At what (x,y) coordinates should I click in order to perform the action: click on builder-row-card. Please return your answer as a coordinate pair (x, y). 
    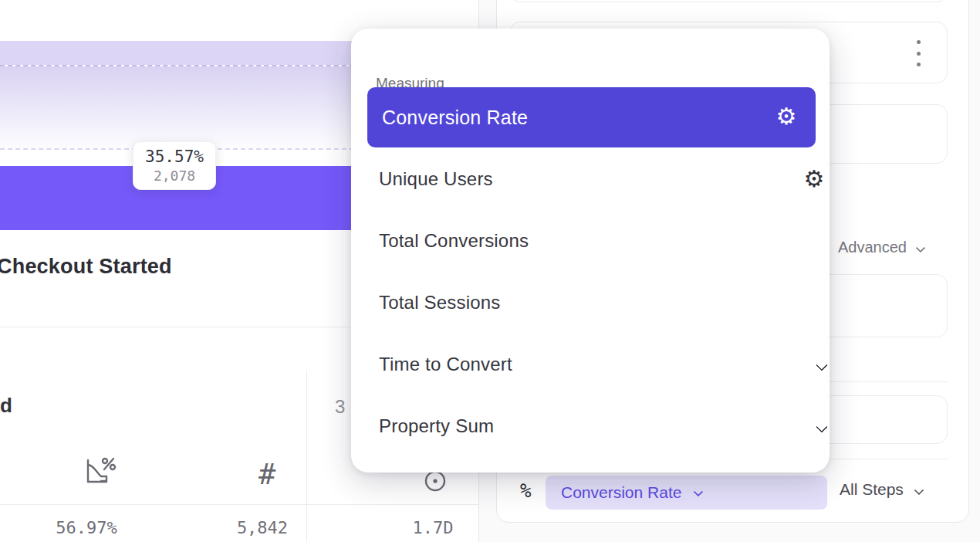
    Looking at the image, I should click on (728, 2).